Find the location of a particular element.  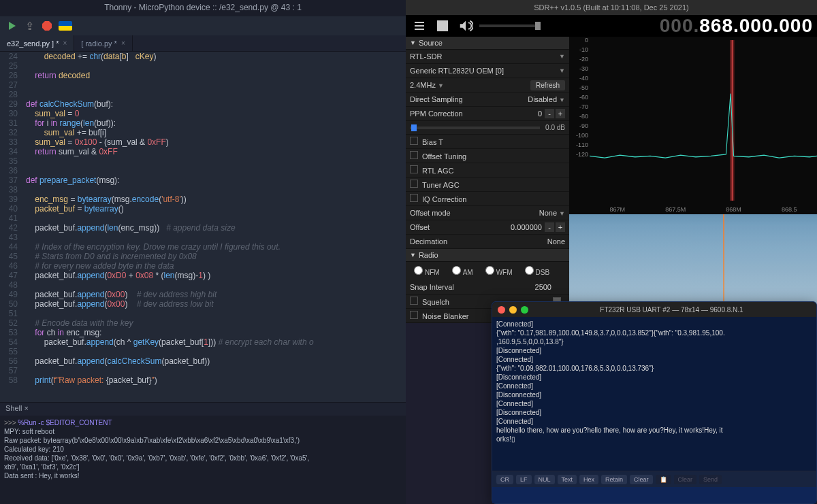

sdrpp-titlebar: SDR++ v1.0.5 (Built at 10:11:08, Dec 25 … is located at coordinates (611, 7).